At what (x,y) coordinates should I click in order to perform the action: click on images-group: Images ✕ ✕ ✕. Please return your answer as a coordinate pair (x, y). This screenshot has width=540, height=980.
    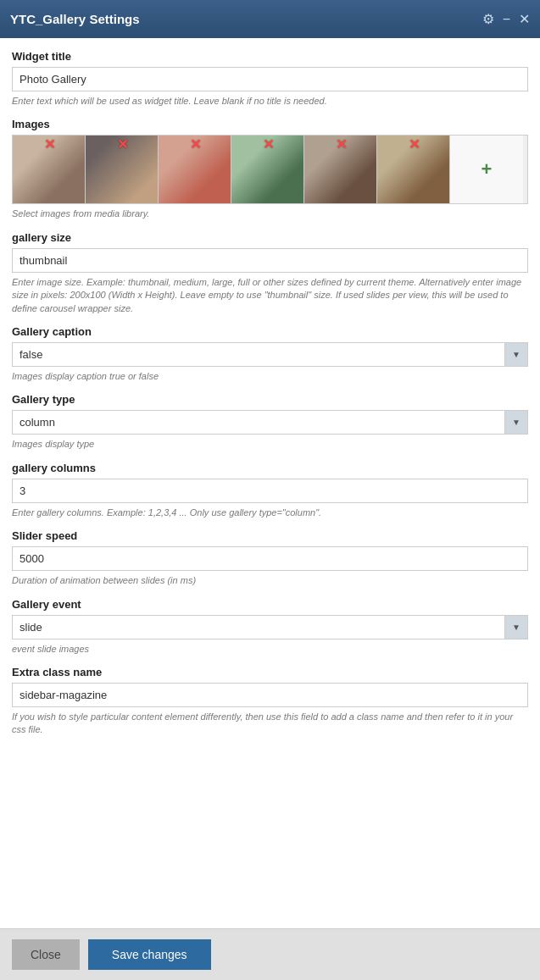
    Looking at the image, I should click on (270, 169).